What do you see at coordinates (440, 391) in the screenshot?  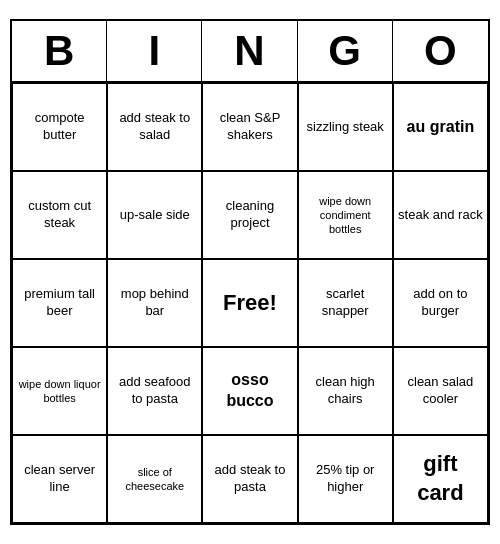 I see `bingo-cell-19: clean salad cooler` at bounding box center [440, 391].